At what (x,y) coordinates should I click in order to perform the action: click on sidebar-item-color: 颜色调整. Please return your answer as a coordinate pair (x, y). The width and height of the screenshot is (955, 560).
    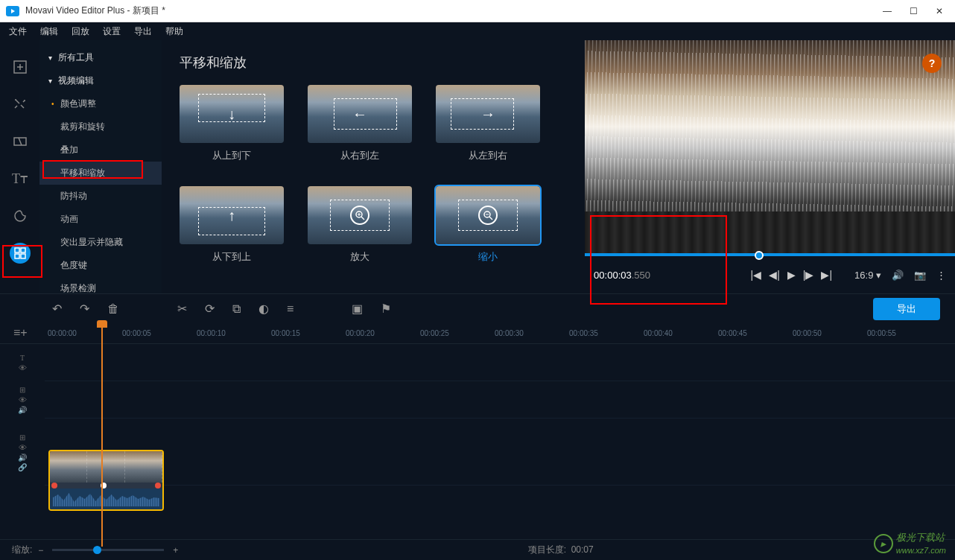
    Looking at the image, I should click on (101, 104).